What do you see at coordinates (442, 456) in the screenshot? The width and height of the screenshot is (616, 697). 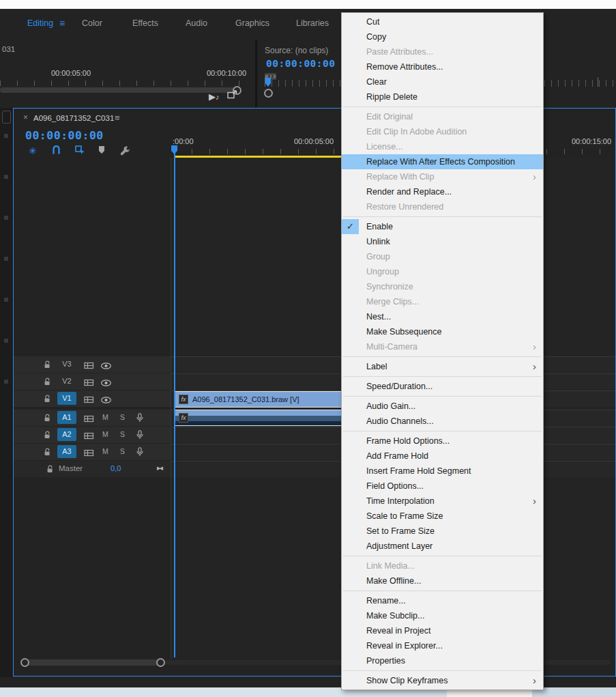 I see `menu-item-add-frame-hold: Add Frame Hold` at bounding box center [442, 456].